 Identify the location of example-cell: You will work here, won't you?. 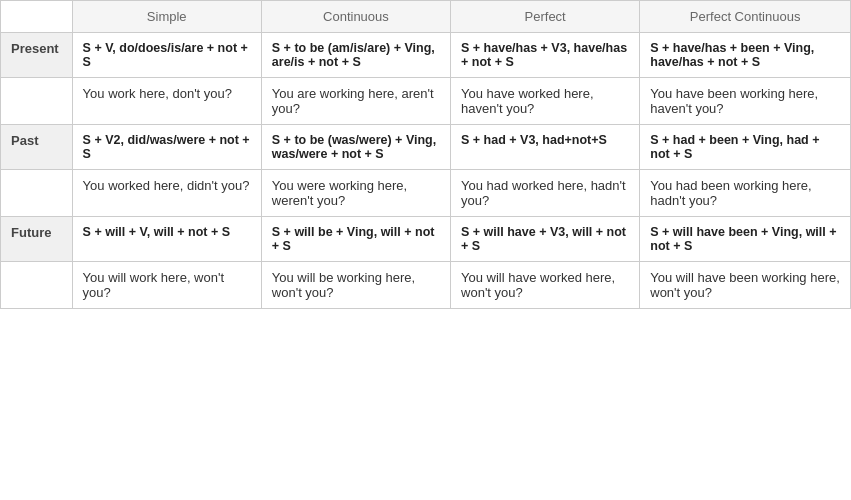
(166, 286).